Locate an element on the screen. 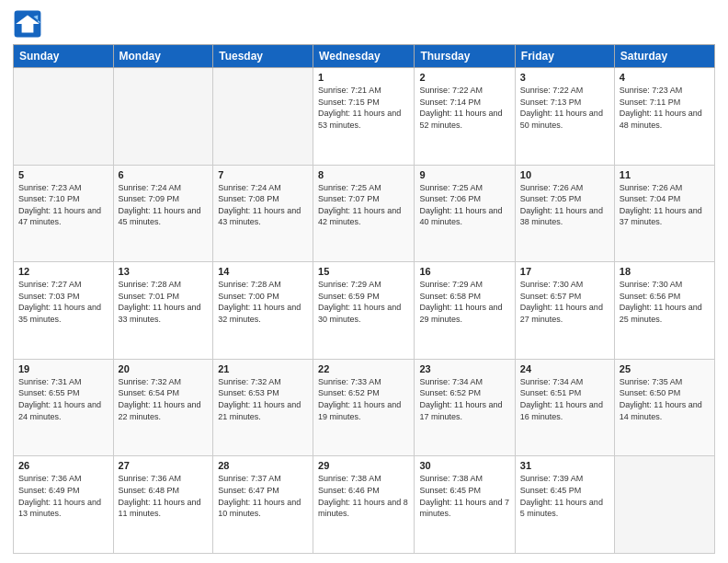 The height and width of the screenshot is (563, 728). day-number: 28 is located at coordinates (263, 465).